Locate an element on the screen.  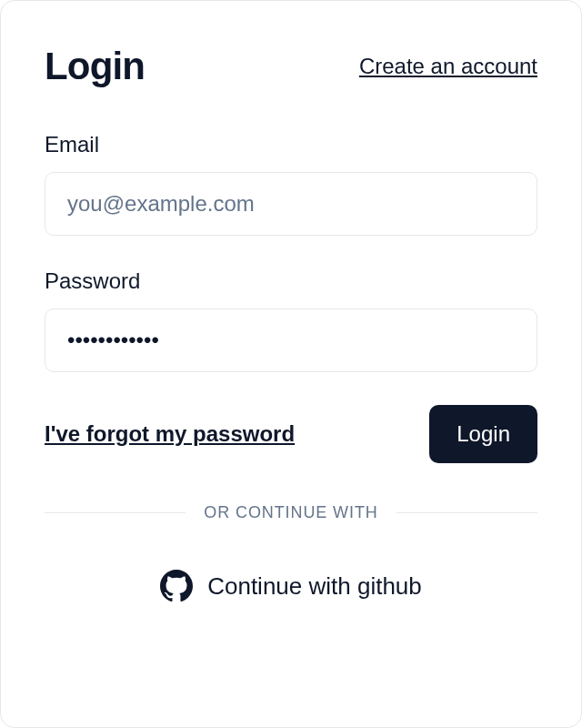
password-field-group: Password is located at coordinates (291, 320).